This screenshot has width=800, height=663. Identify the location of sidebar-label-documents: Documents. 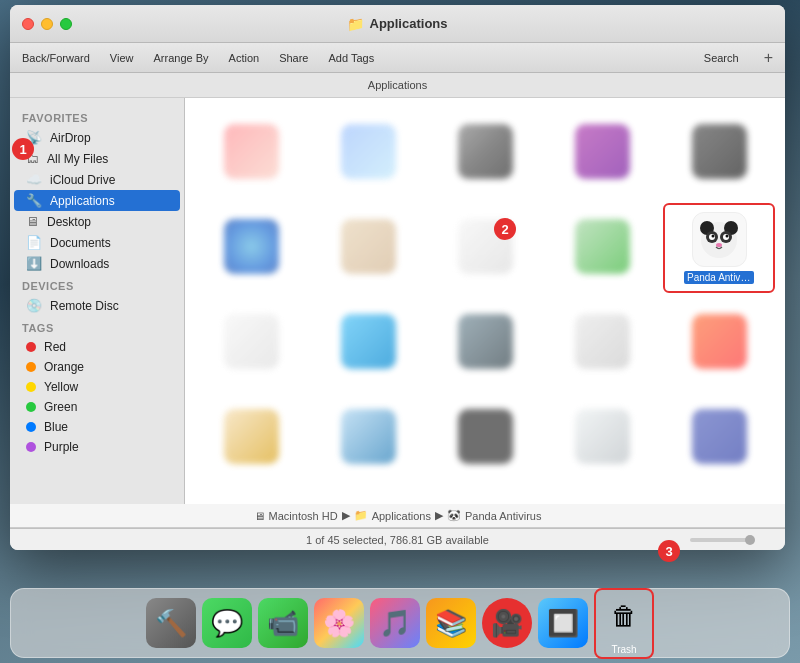
(80, 243).